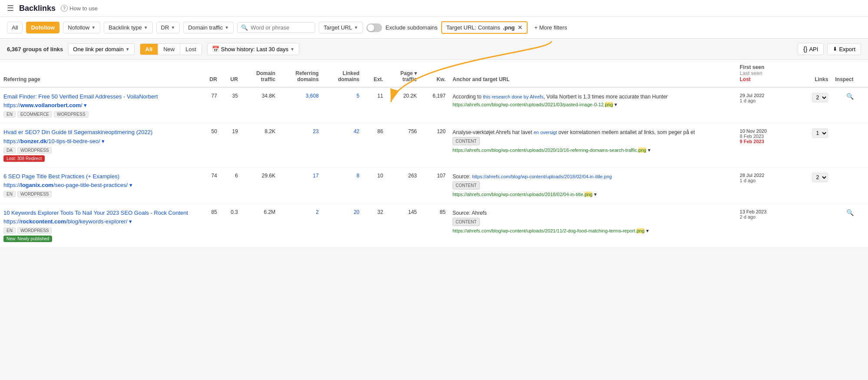 The width and height of the screenshot is (868, 380). Describe the element at coordinates (768, 226) in the screenshot. I see `first-seen-cell-4: 13 Feb 2023 2 d ago` at that location.